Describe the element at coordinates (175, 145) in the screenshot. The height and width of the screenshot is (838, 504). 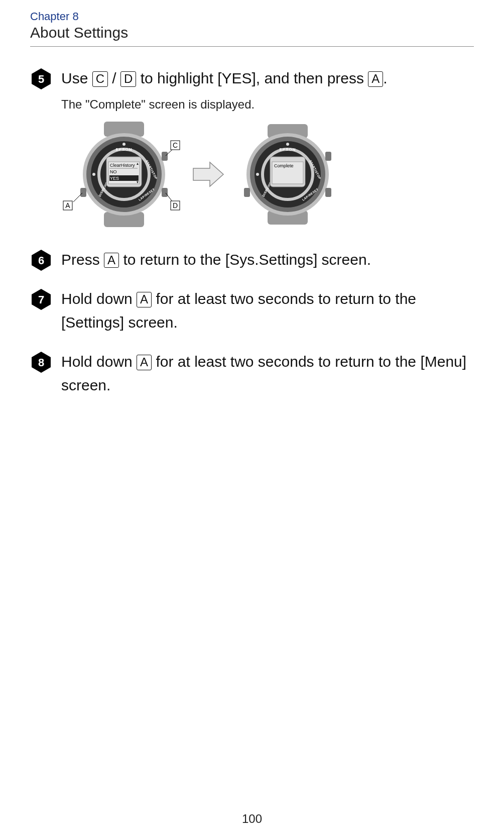
I see `callout-c: C` at that location.